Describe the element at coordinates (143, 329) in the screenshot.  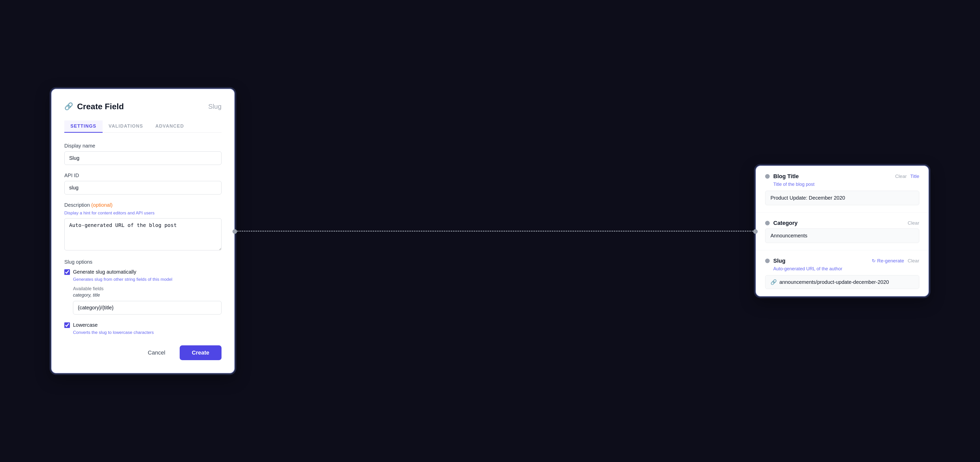
I see `lowercase-group: Lowercase Converts the slug to lowercase…` at that location.